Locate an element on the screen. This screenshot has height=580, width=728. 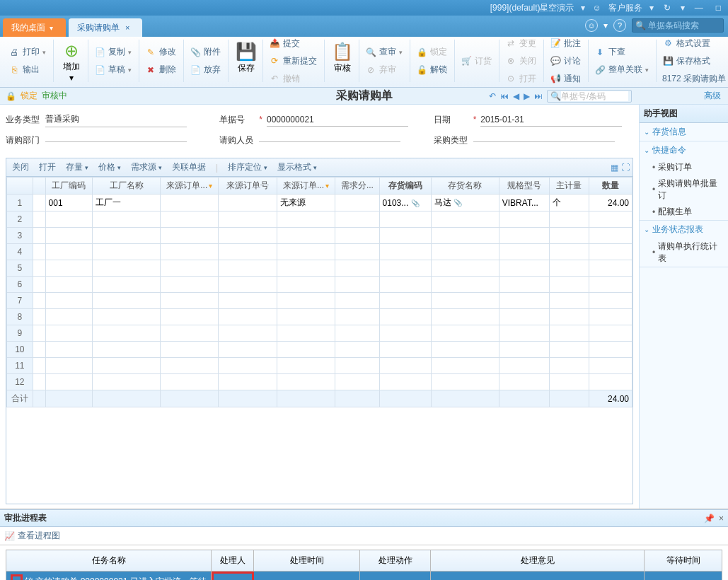
col-inv-code: 存货编码 is located at coordinates (405, 186).